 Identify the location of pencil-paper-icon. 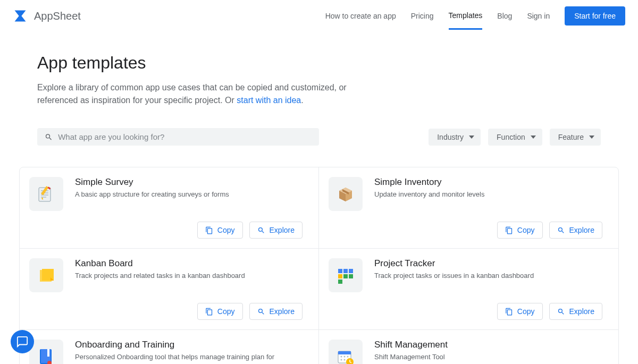
(46, 194).